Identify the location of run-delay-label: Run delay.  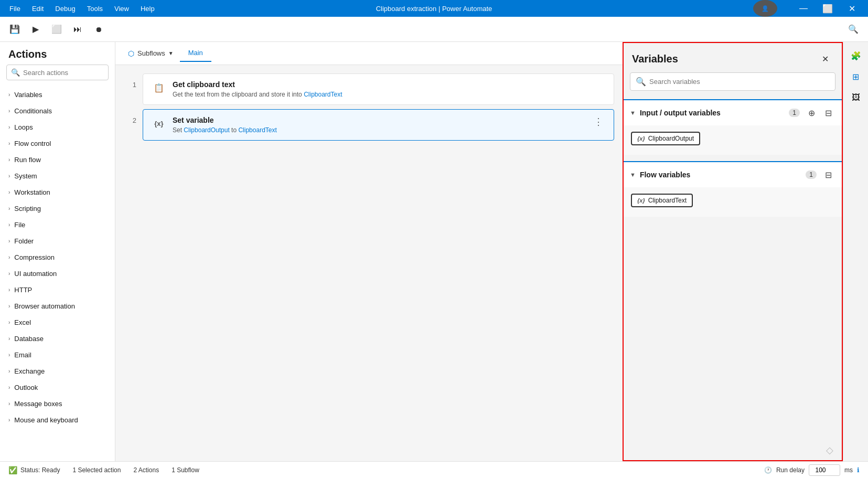
(790, 470).